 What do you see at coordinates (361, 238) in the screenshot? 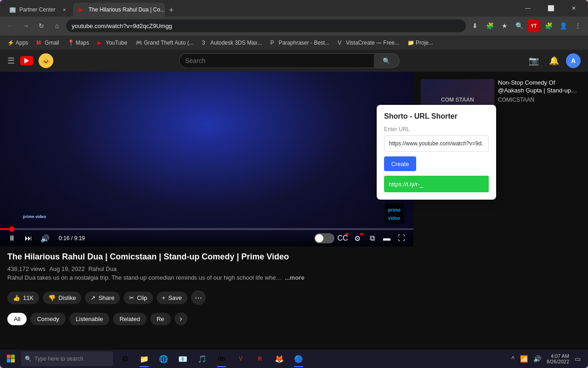
I see `right-controls: CC ⚙ ⧉ ▬ ⛶` at bounding box center [361, 238].